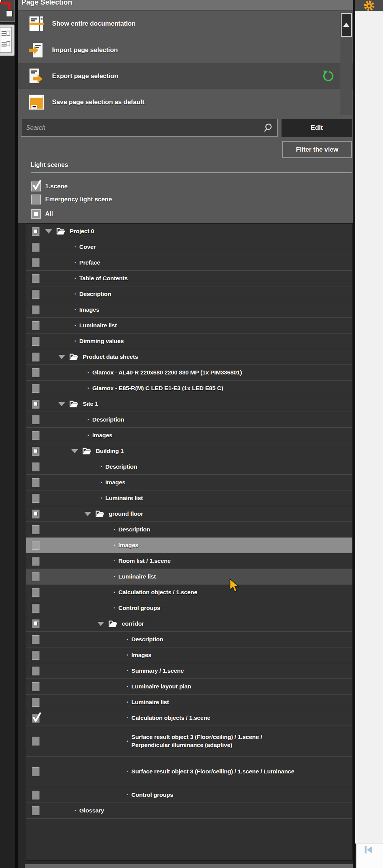 The image size is (383, 868). What do you see at coordinates (189, 671) in the screenshot?
I see `tree-page-row: ·Summary / 1.scene` at bounding box center [189, 671].